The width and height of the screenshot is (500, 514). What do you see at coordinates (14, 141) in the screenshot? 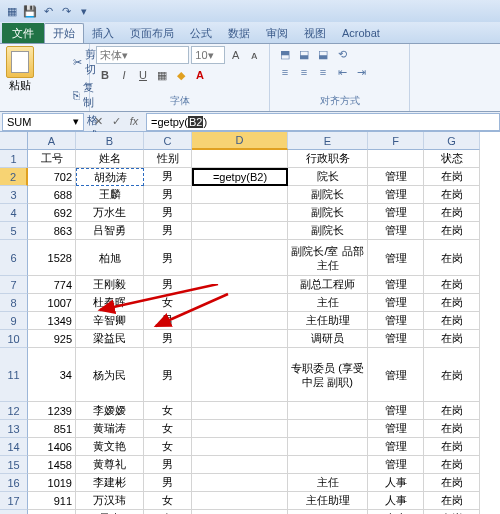
I see `select-all-corner` at bounding box center [14, 141].